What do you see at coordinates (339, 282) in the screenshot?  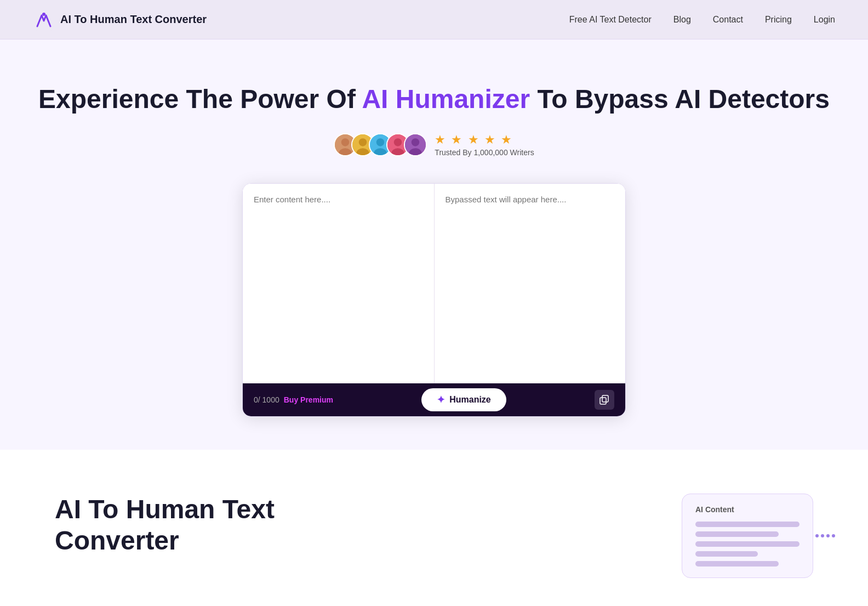 I see `input-textarea` at bounding box center [339, 282].